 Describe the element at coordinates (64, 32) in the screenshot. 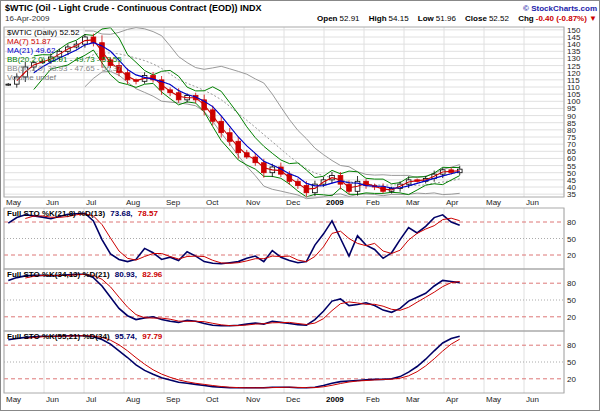

I see `legend-row: $WTIC (Daily) 52.52` at that location.